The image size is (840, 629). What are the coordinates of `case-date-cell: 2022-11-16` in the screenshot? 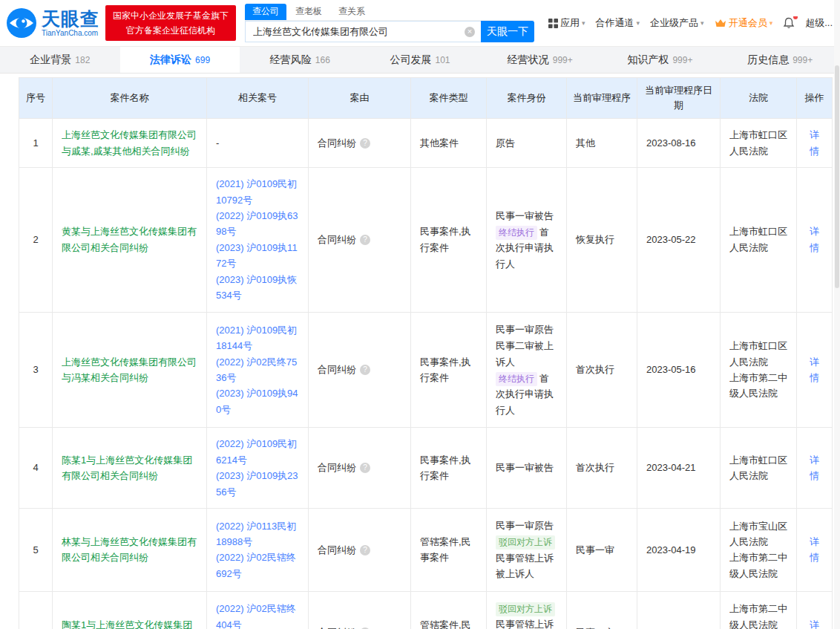 It's located at (679, 610).